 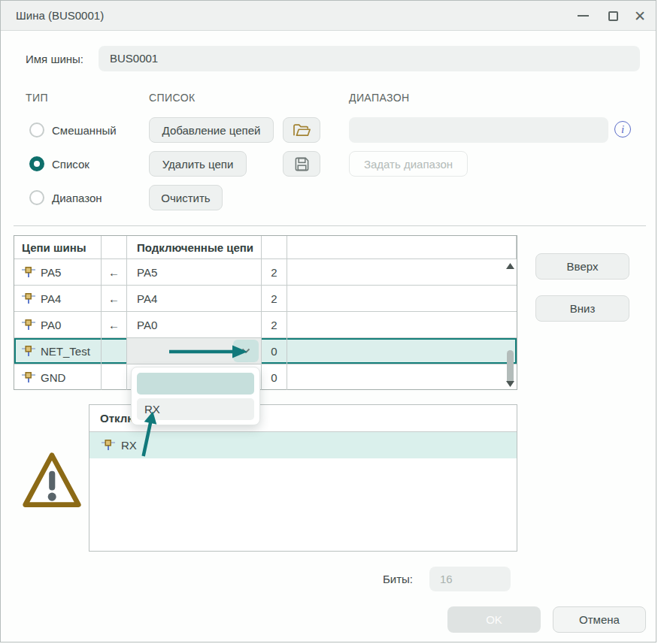 What do you see at coordinates (73, 130) in the screenshot?
I see `radio-mixed: Смешанный` at bounding box center [73, 130].